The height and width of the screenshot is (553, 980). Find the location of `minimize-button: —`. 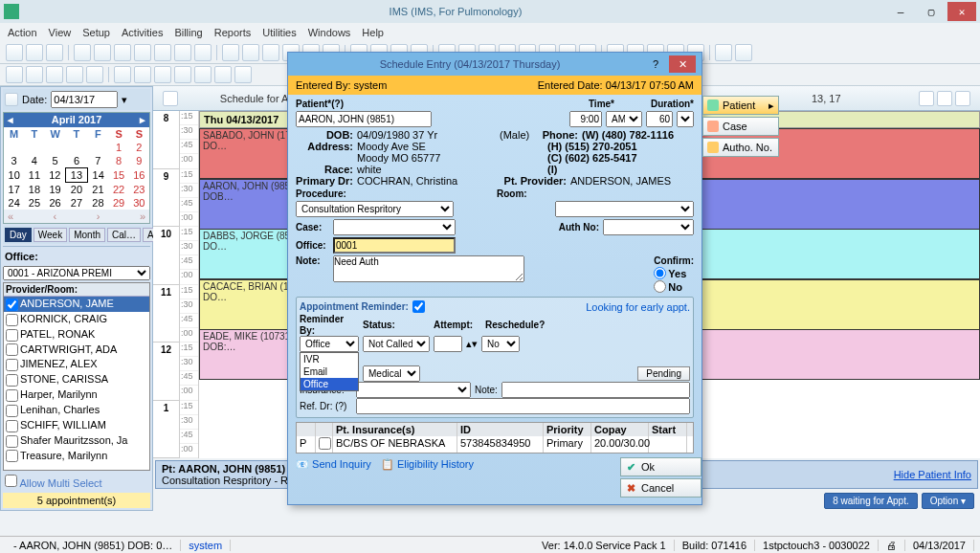

minimize-button: — is located at coordinates (901, 11).